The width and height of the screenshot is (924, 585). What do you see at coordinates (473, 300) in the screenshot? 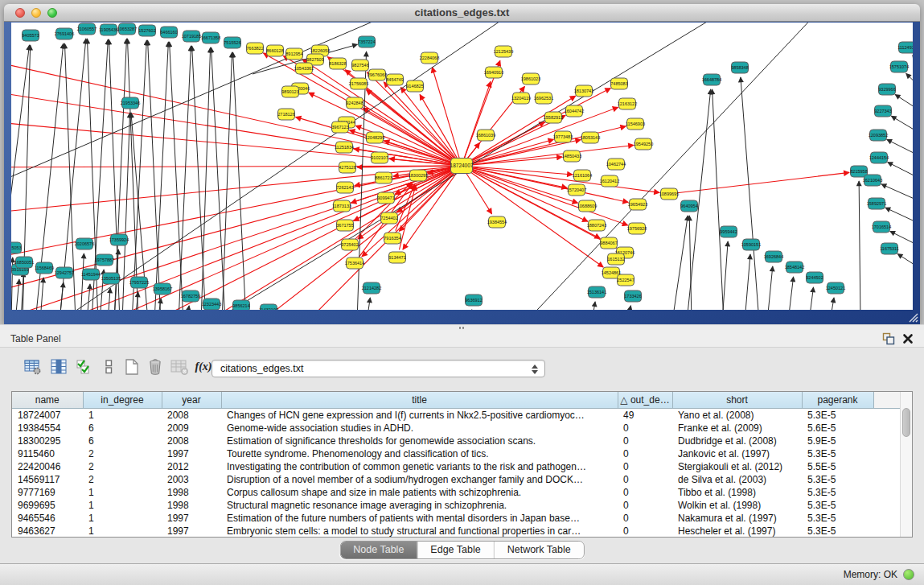
I see `graph-node: 9636912` at bounding box center [473, 300].